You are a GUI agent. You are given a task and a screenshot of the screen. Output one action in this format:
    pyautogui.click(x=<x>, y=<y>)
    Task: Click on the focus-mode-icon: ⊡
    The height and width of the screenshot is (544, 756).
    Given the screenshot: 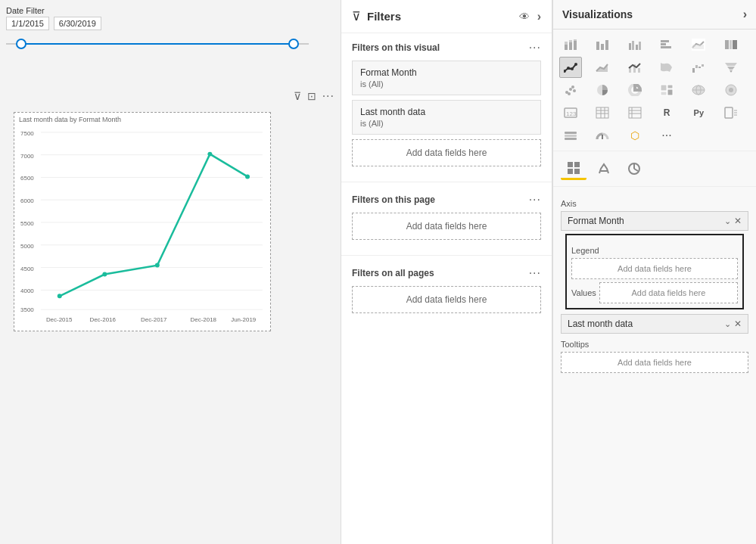 What is the action you would take?
    pyautogui.click(x=312, y=96)
    